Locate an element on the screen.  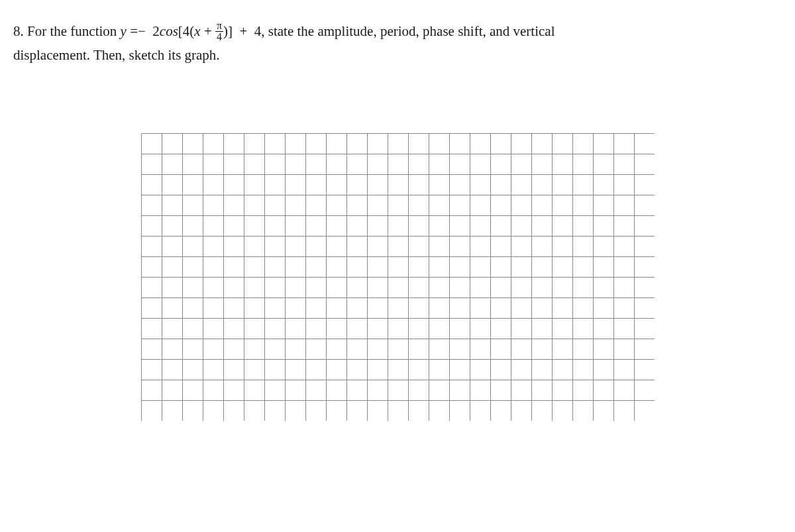
question-prefix: For the function is located at coordinates (72, 31).